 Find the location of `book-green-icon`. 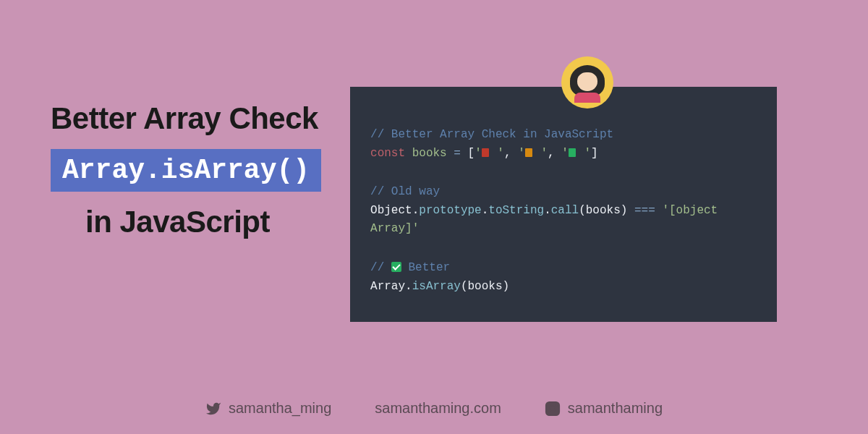

book-green-icon is located at coordinates (572, 153).